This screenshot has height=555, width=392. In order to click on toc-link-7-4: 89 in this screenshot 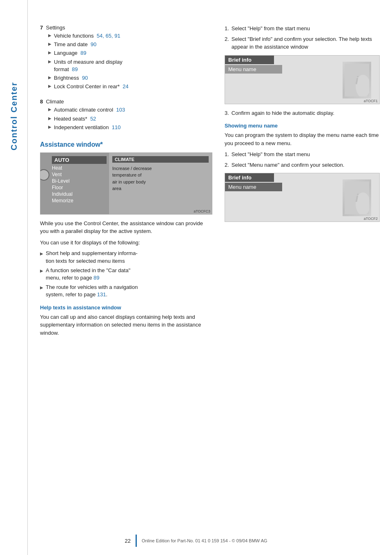, I will do `click(75, 69)`.